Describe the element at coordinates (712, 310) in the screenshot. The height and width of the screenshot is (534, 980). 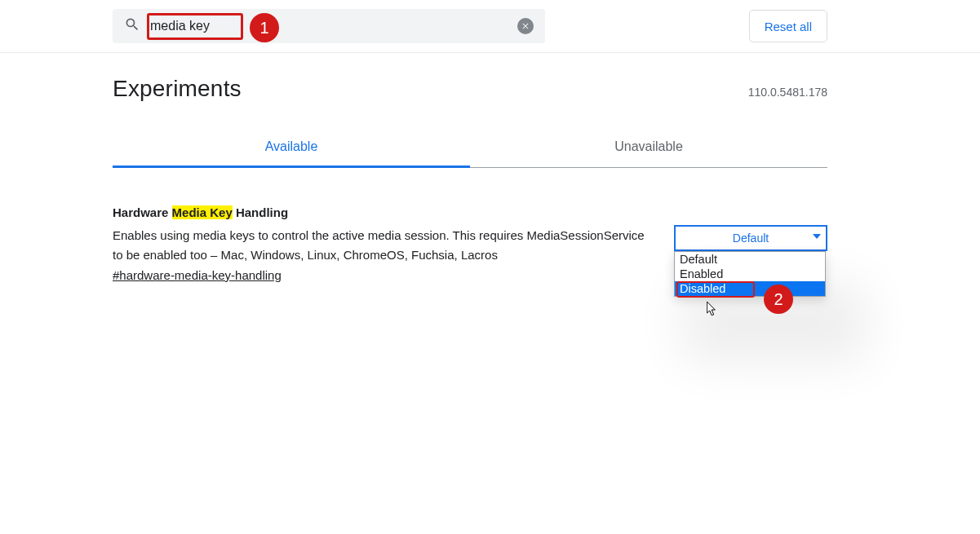
I see `cursor-icon` at that location.